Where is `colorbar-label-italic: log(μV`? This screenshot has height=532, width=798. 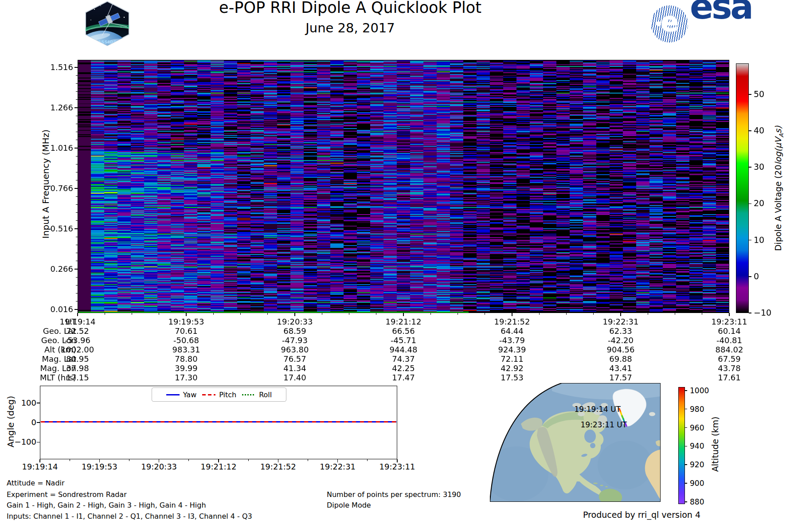 colorbar-label-italic: log(μV is located at coordinates (778, 151).